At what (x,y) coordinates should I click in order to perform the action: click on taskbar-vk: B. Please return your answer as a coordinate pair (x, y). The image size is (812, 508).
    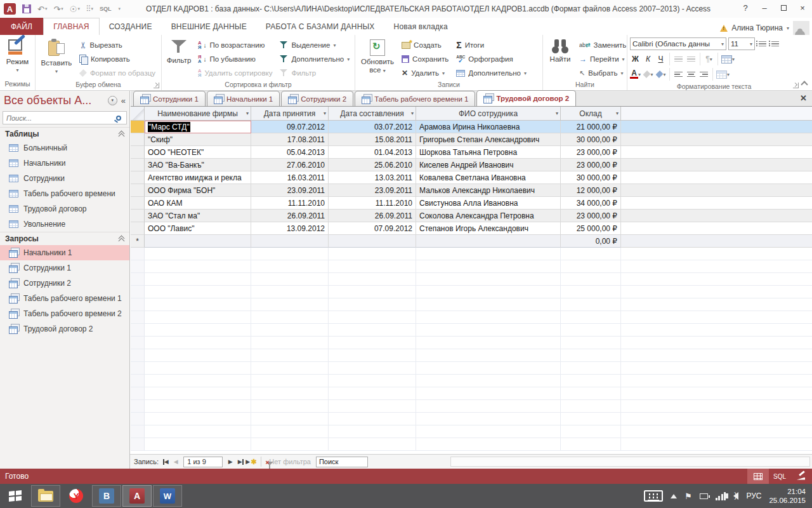
    Looking at the image, I should click on (107, 496).